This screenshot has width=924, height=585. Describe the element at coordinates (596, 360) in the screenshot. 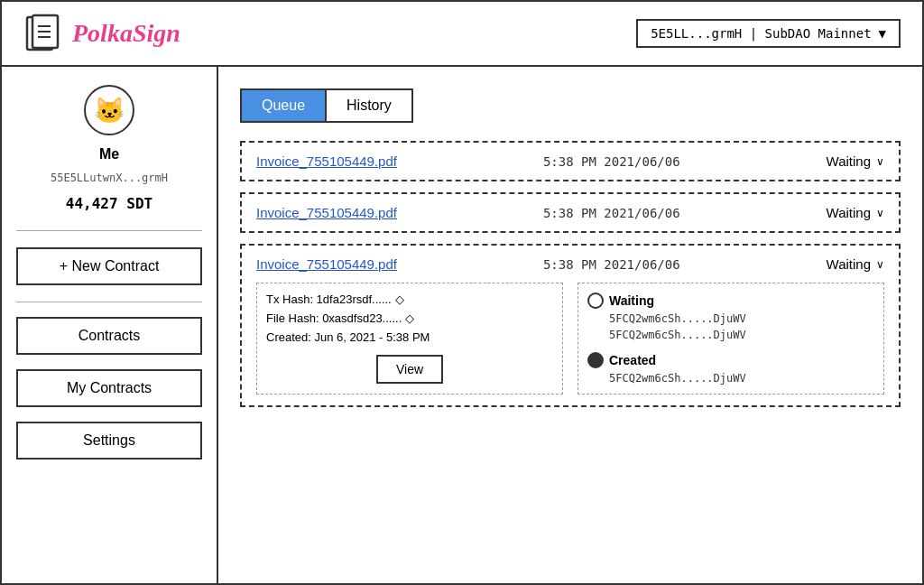

I see `created-circle` at that location.